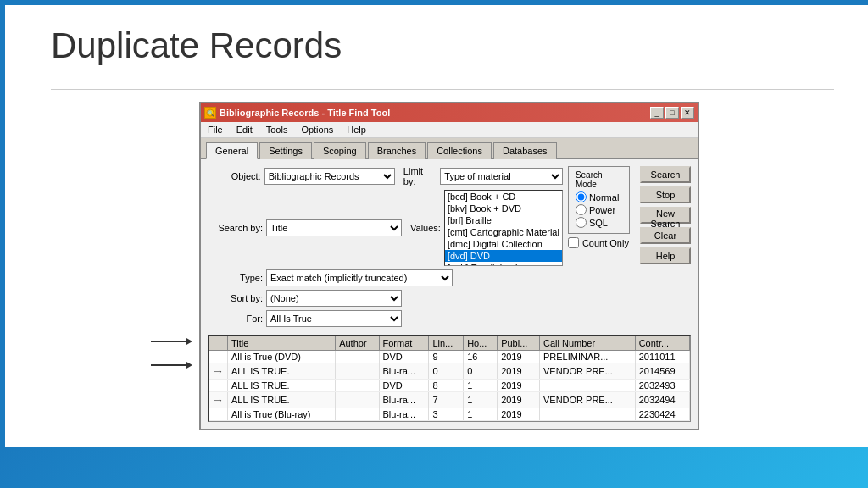 The image size is (868, 488). What do you see at coordinates (403, 344) in the screenshot?
I see `col-format: Format` at bounding box center [403, 344].